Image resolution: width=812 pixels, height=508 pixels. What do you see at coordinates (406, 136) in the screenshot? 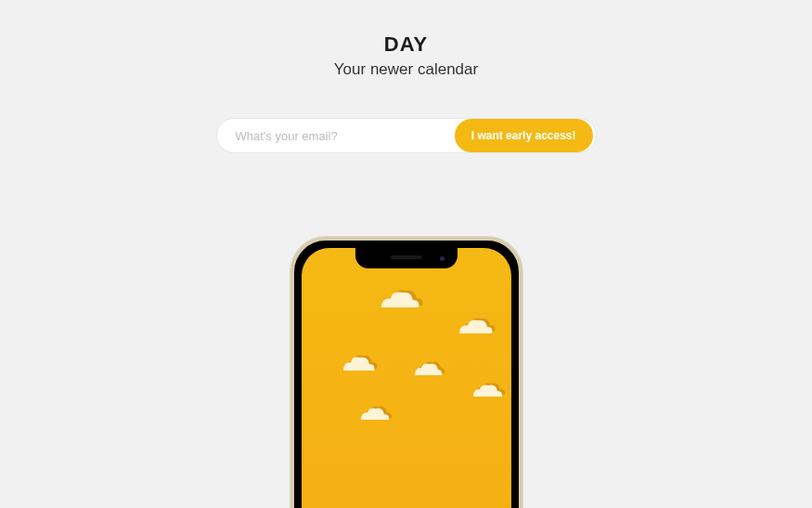
I see `early-access-form: I want early access!` at bounding box center [406, 136].